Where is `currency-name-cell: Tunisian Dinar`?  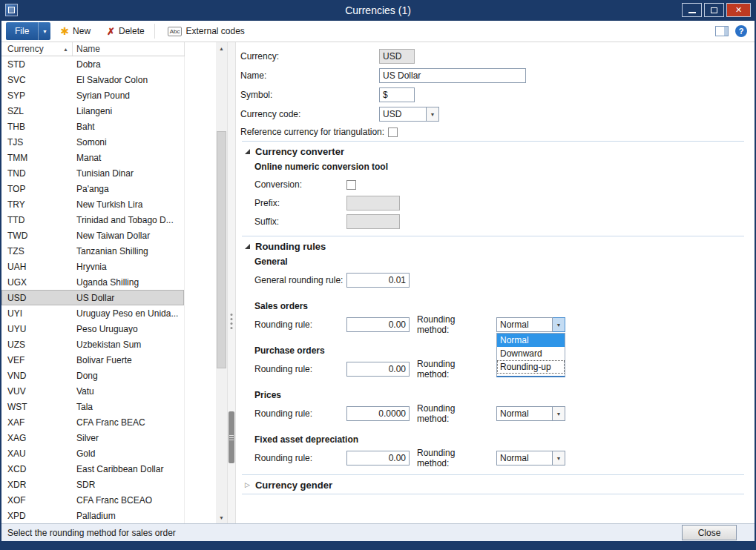
currency-name-cell: Tunisian Dinar is located at coordinates (128, 173).